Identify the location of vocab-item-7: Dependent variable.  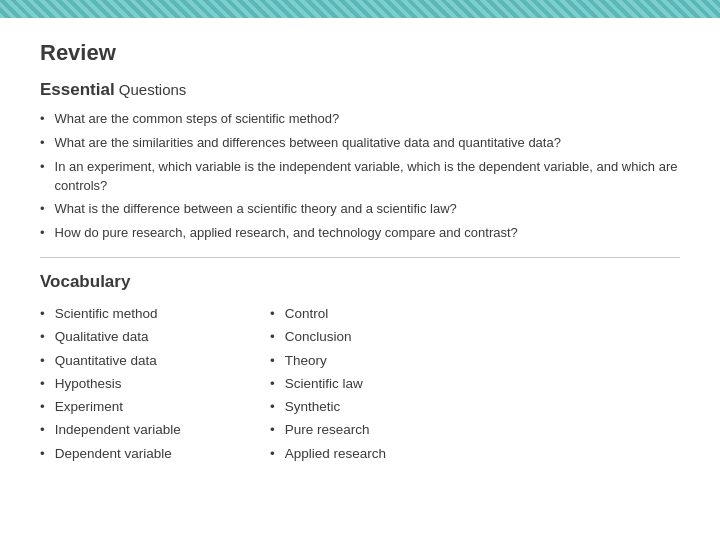
(150, 454).